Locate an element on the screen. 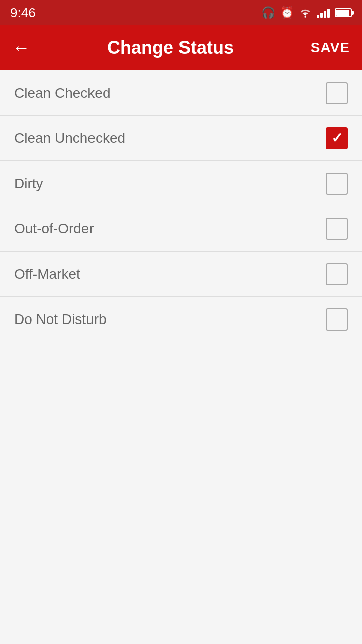  list-item-clean-checked: Clean Checked is located at coordinates (181, 93).